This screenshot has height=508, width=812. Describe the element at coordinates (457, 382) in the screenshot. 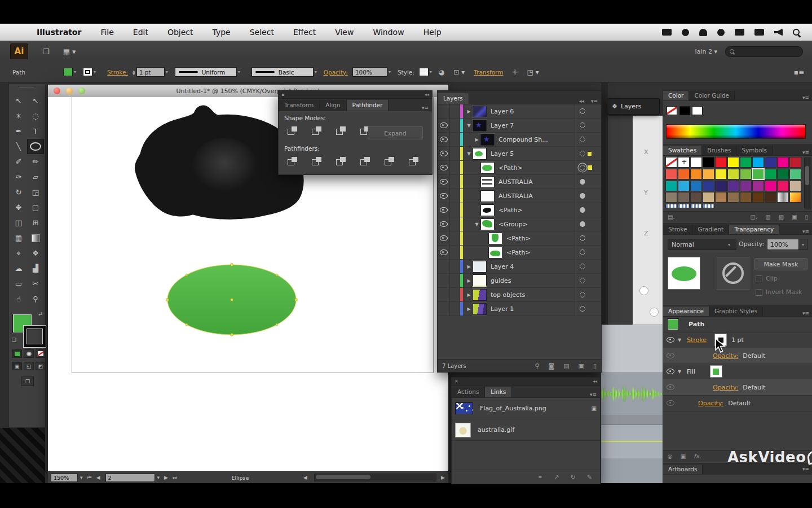

I see `close-panel-icon: ✕` at that location.